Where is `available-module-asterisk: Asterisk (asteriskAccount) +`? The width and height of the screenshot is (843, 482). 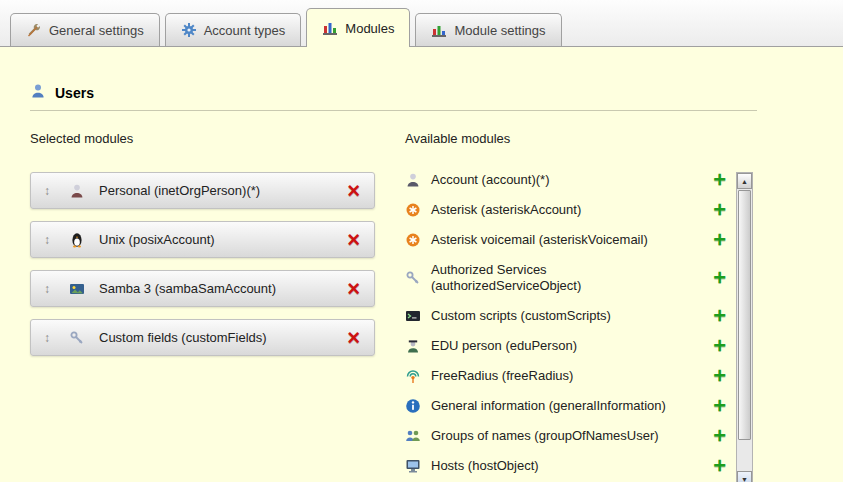
available-module-asterisk: Asterisk (asteriskAccount) + is located at coordinates (570, 210).